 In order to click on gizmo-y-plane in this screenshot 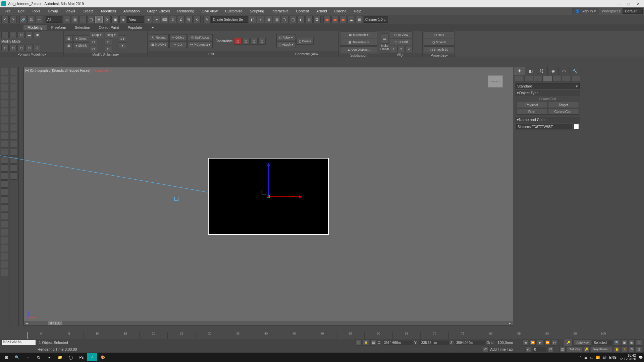, I will do `click(268, 196)`.